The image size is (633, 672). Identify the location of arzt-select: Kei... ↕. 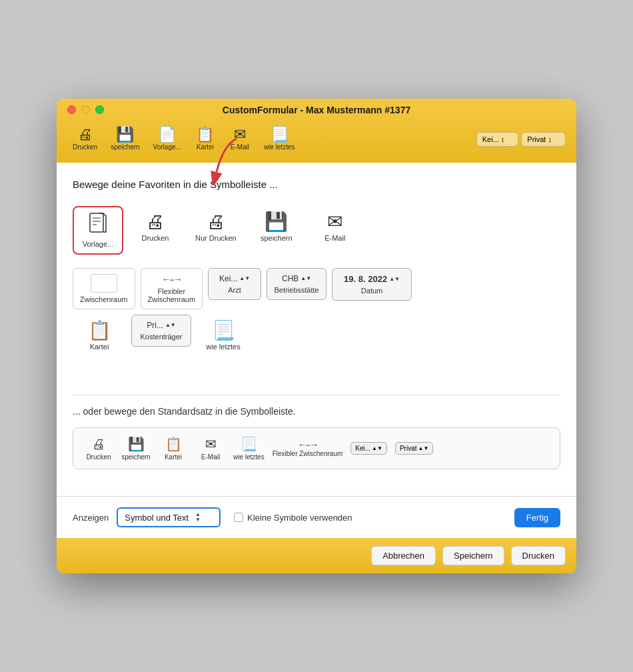
(498, 139).